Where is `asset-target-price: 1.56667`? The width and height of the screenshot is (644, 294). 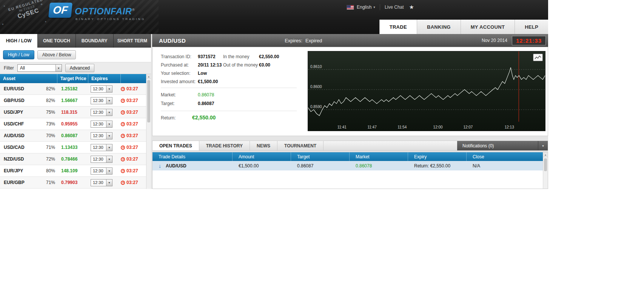
asset-target-price: 1.56667 is located at coordinates (71, 101).